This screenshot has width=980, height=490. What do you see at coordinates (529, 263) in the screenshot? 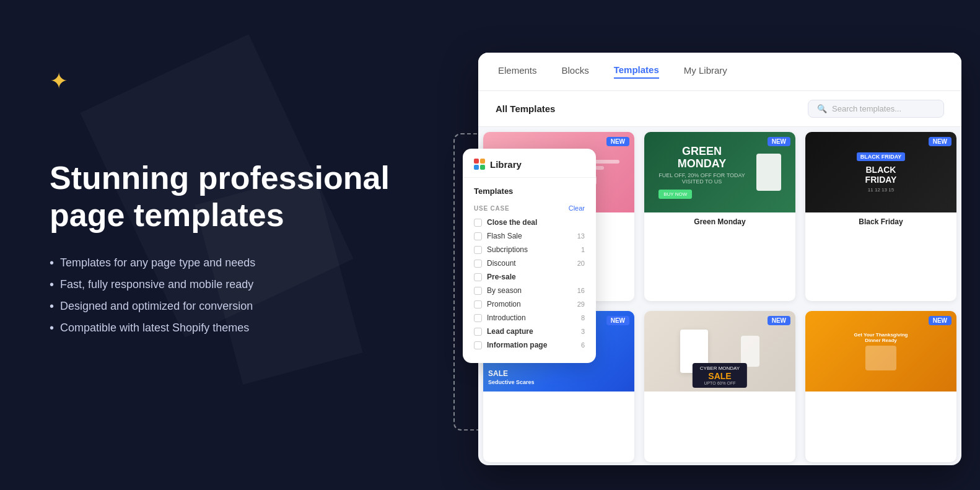
I see `filter-item-discount: Discount 20` at bounding box center [529, 263].